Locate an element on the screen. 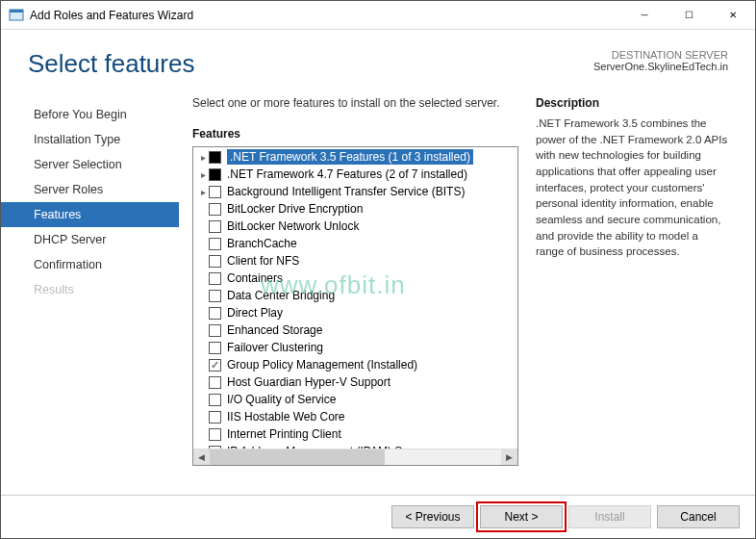 The width and height of the screenshot is (756, 539). maximize-button: ☐ is located at coordinates (689, 15).